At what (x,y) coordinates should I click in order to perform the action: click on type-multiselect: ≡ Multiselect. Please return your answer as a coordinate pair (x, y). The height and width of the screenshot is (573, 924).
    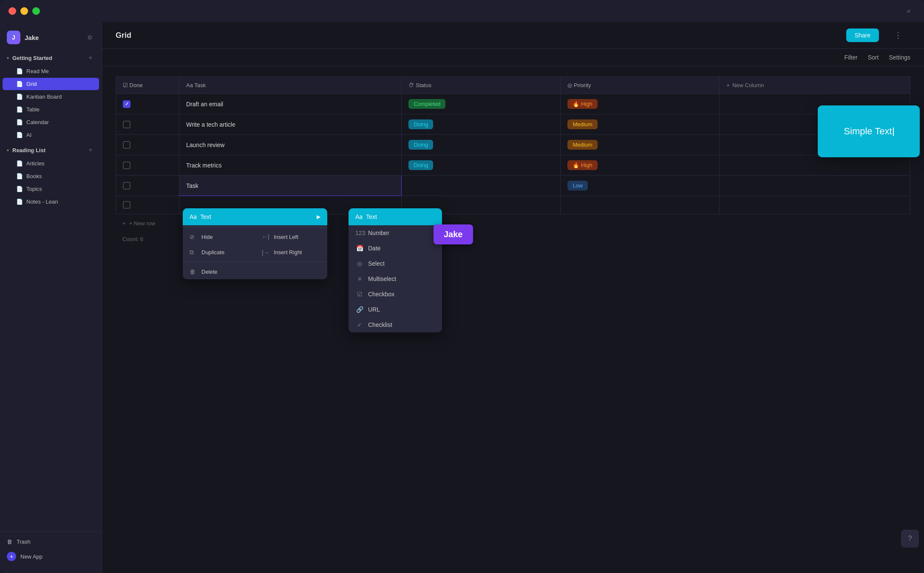
    Looking at the image, I should click on (395, 279).